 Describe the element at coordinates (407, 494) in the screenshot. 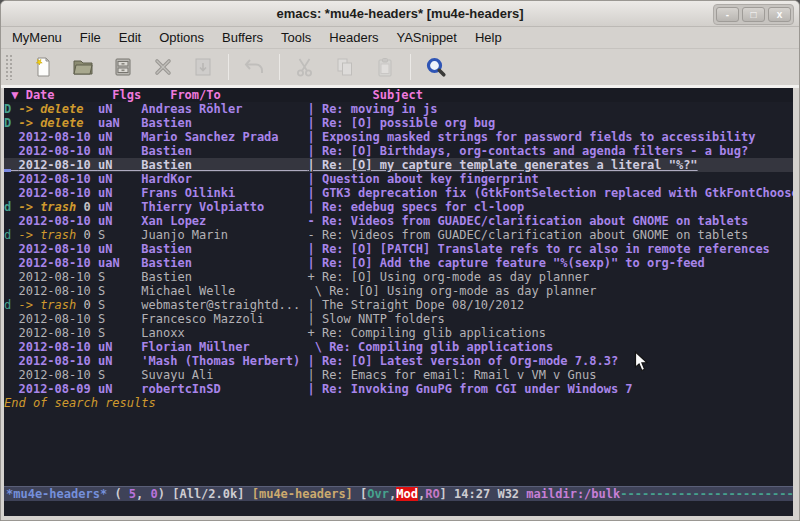

I see `modeline-segment: Mod` at that location.